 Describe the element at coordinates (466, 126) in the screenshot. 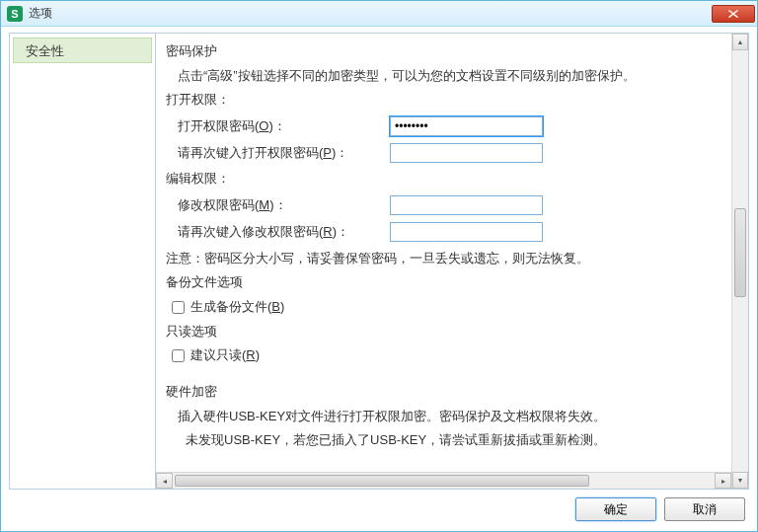

I see `open-password-input` at that location.